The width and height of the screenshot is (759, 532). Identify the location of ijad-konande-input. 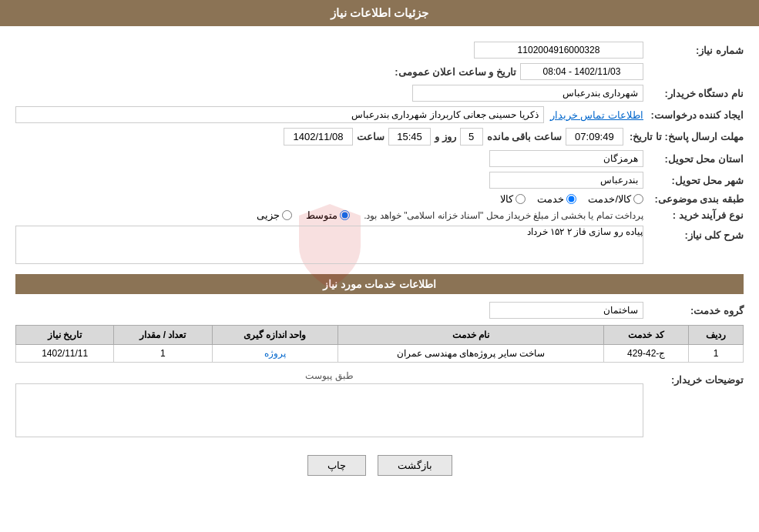
(280, 115).